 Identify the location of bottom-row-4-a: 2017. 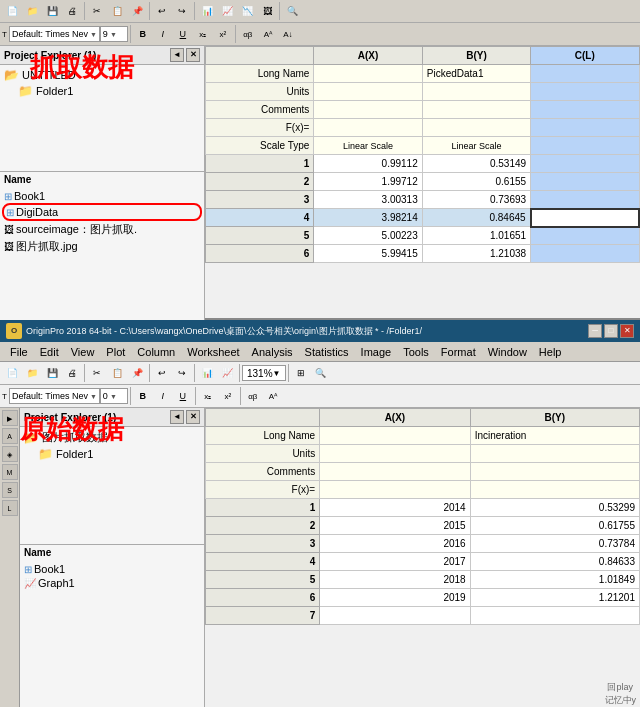
(395, 562).